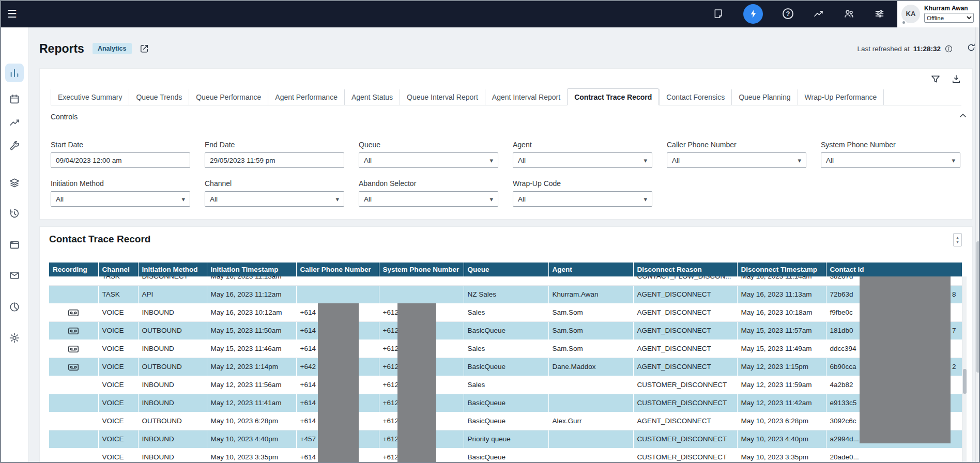  I want to click on table-row: VOICE INBOUND May 10, 2023 4:40pm +457 +…, so click(506, 439).